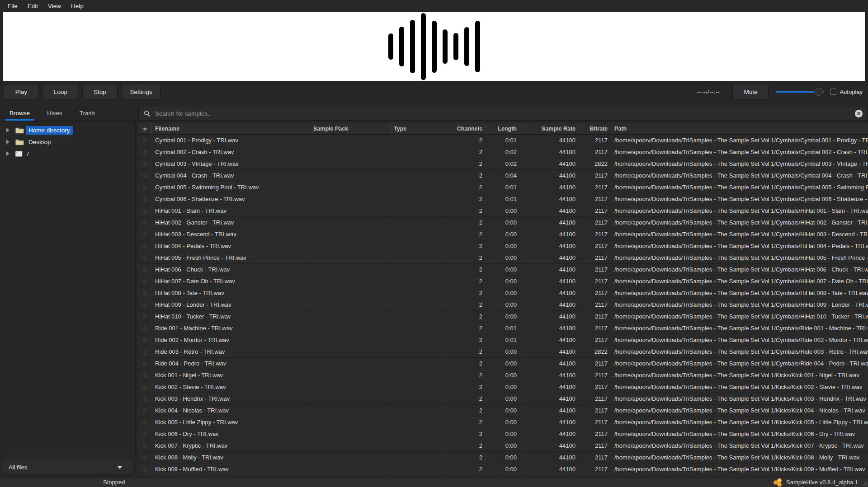 The image size is (868, 487). What do you see at coordinates (503, 258) in the screenshot?
I see `table-row: ☆HiHat 005 - Fresh Prince - TRI.wav20:00…` at bounding box center [503, 258].